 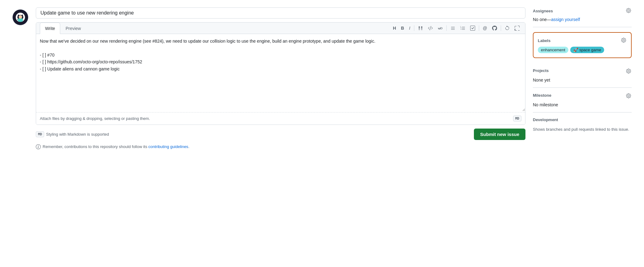 I want to click on avatar-col, so click(x=20, y=16).